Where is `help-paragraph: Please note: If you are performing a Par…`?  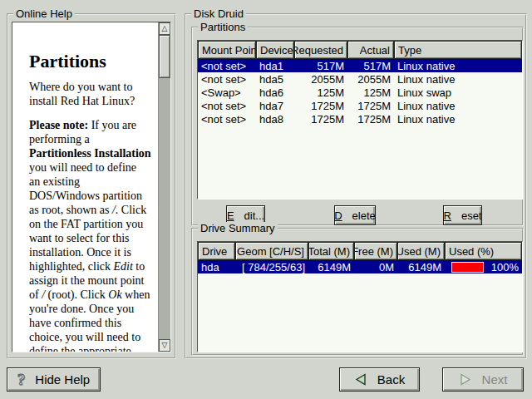 help-paragraph: Please note: If you are performing a Par… is located at coordinates (96, 235).